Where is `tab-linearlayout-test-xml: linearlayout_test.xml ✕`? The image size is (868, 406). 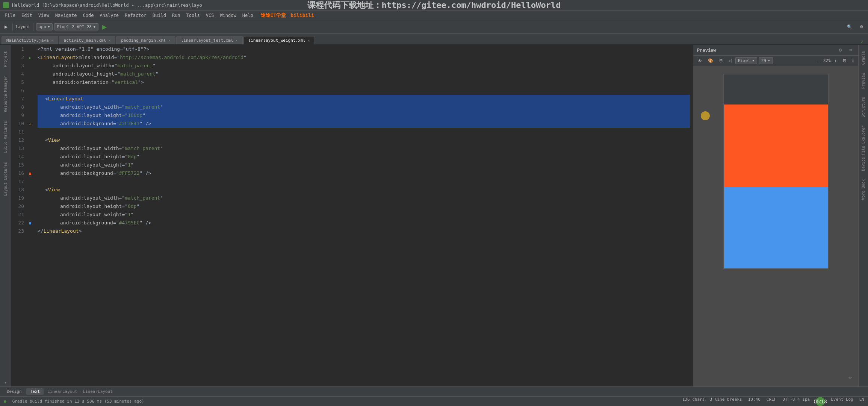
tab-linearlayout-test-xml: linearlayout_test.xml ✕ is located at coordinates (210, 40).